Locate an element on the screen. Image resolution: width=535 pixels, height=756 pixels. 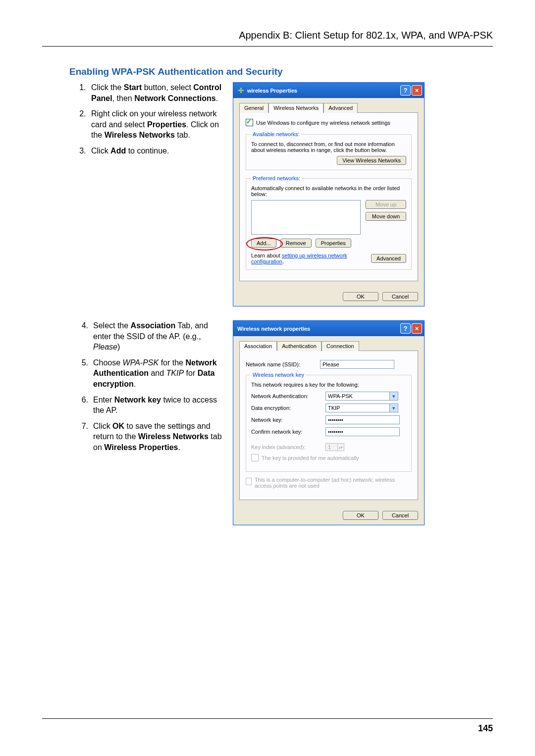
add-button: Add... is located at coordinates (264, 243).